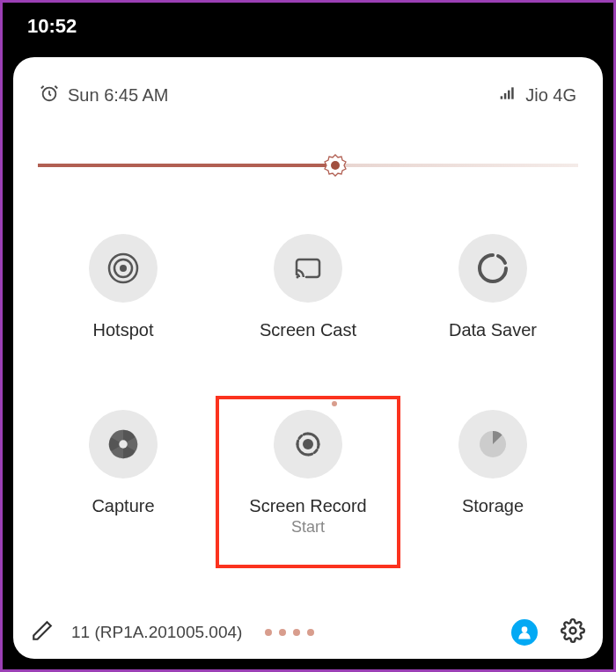 This screenshot has width=616, height=672. Describe the element at coordinates (308, 331) in the screenshot. I see `tile-screencast-label: Screen Cast` at that location.